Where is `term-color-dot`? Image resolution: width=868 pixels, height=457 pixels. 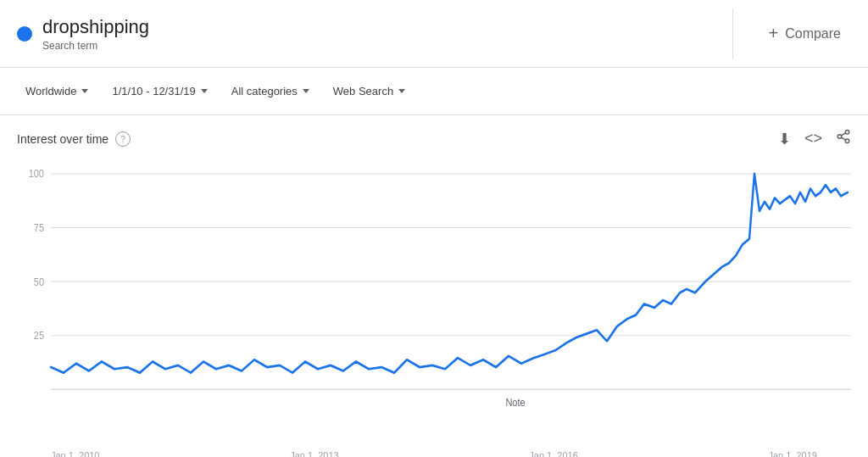 term-color-dot is located at coordinates (25, 34).